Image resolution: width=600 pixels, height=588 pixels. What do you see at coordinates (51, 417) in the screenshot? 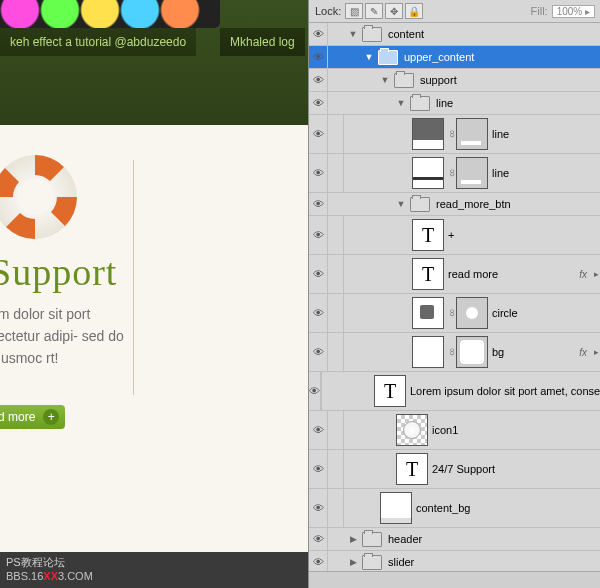
I see `plus-icon: +` at bounding box center [51, 417].